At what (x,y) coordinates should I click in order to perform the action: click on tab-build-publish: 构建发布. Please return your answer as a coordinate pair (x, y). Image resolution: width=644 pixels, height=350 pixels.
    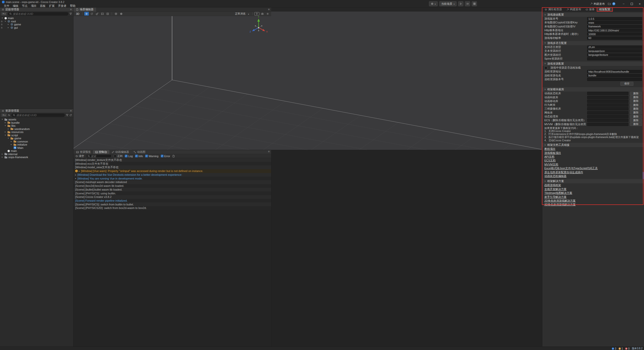
    Looking at the image, I should click on (574, 10).